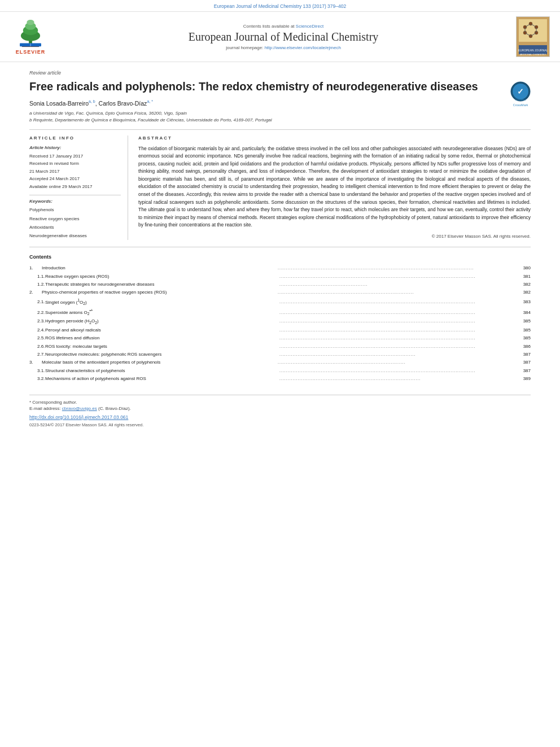  I want to click on toc-num-2: 2., so click(36, 292).